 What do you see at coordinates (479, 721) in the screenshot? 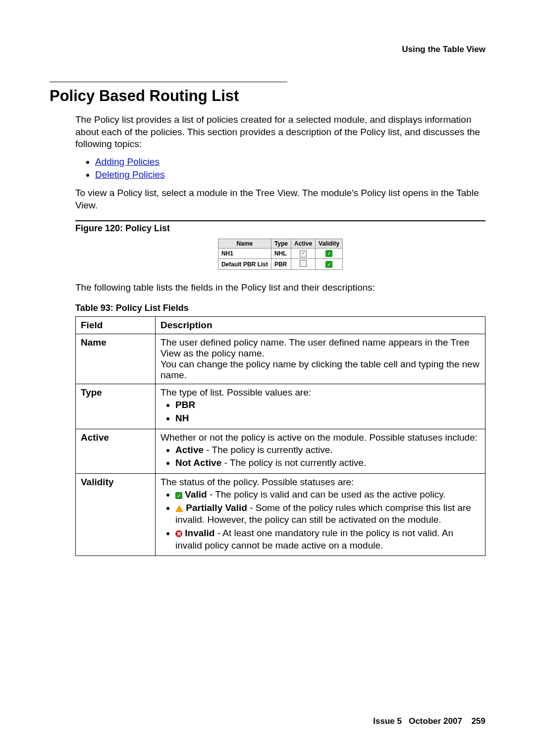
I see `footer-page-number: 259` at bounding box center [479, 721].